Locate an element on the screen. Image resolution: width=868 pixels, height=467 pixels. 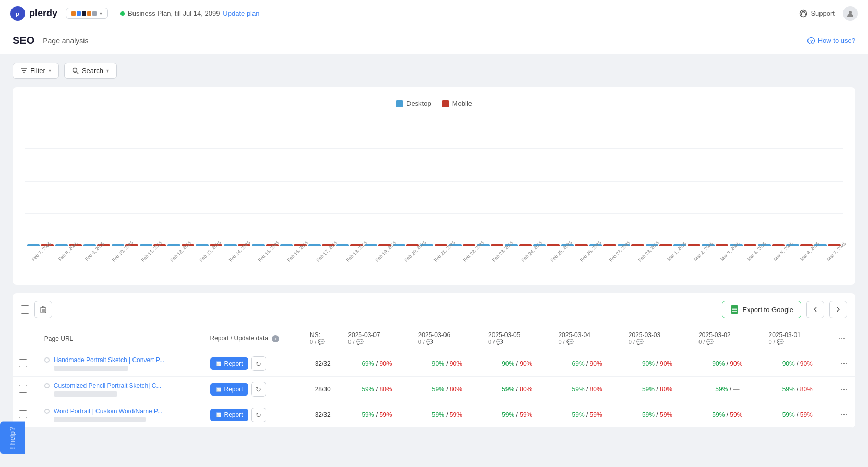
cell-date-2: 59% / 80% is located at coordinates (447, 389).